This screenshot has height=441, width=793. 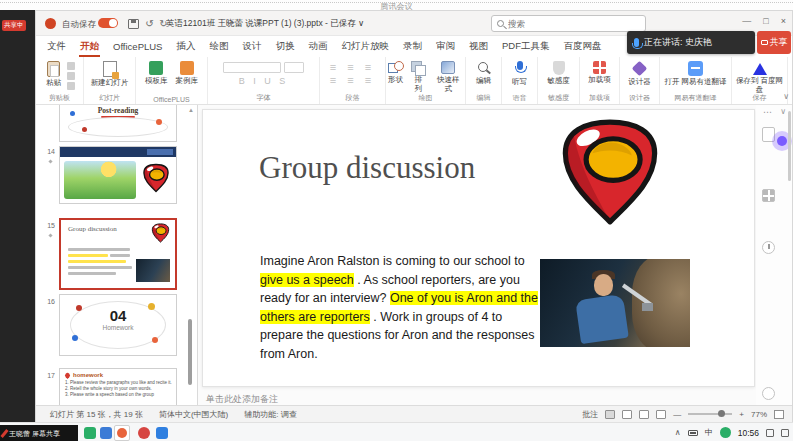 What do you see at coordinates (779, 414) in the screenshot?
I see `fit-slide-icon` at bounding box center [779, 414].